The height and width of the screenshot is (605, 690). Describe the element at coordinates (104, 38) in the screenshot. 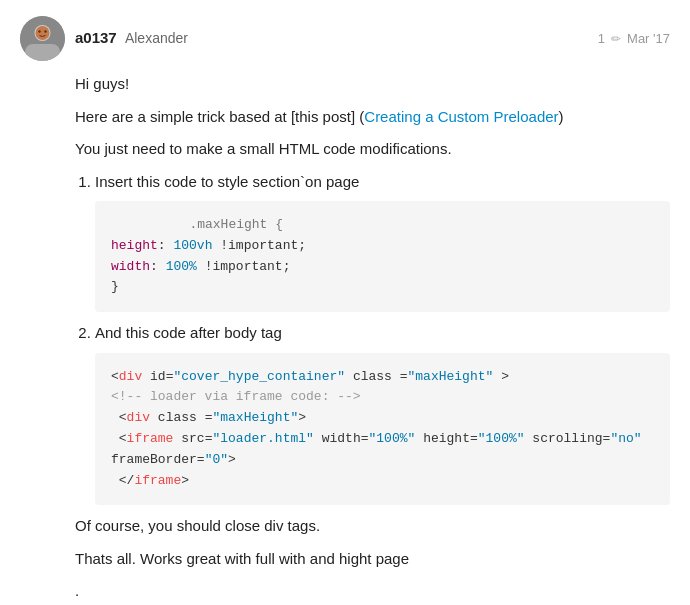

I see `post-header-left: a0137 Alexander` at that location.